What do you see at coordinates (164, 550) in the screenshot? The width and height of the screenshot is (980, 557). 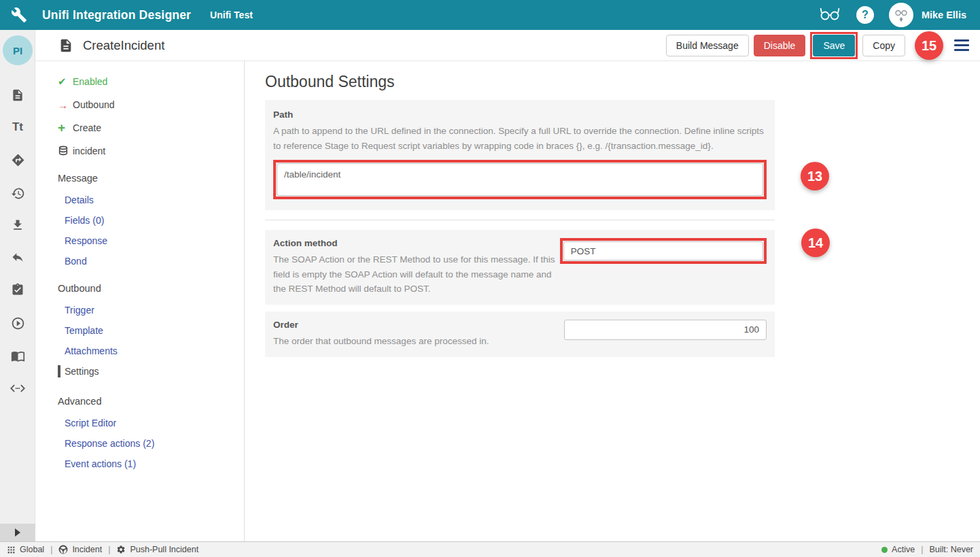 I see `process-label: Push-Pull Incident` at bounding box center [164, 550].